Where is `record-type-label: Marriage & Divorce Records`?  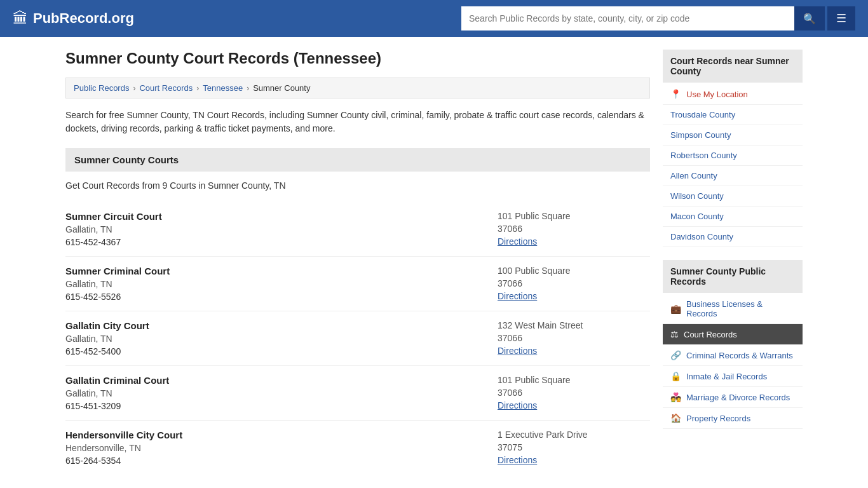 record-type-label: Marriage & Divorce Records is located at coordinates (738, 398).